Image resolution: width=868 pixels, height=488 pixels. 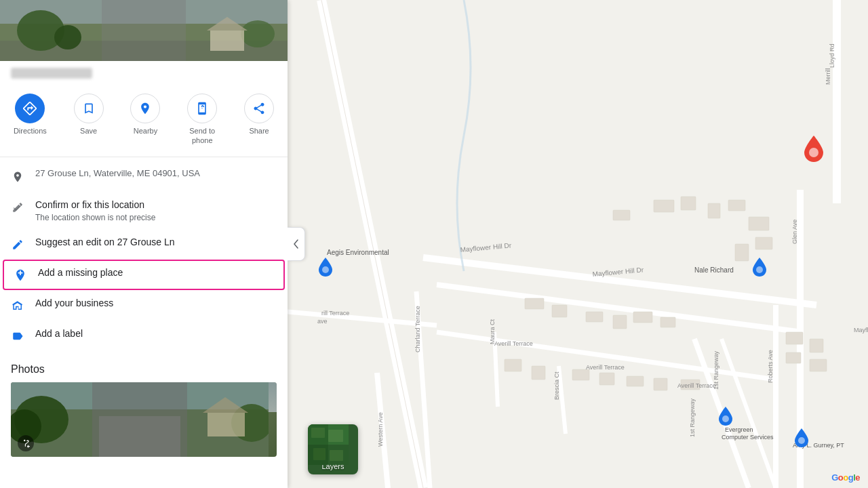 I want to click on directions-label: Directions, so click(x=30, y=131).